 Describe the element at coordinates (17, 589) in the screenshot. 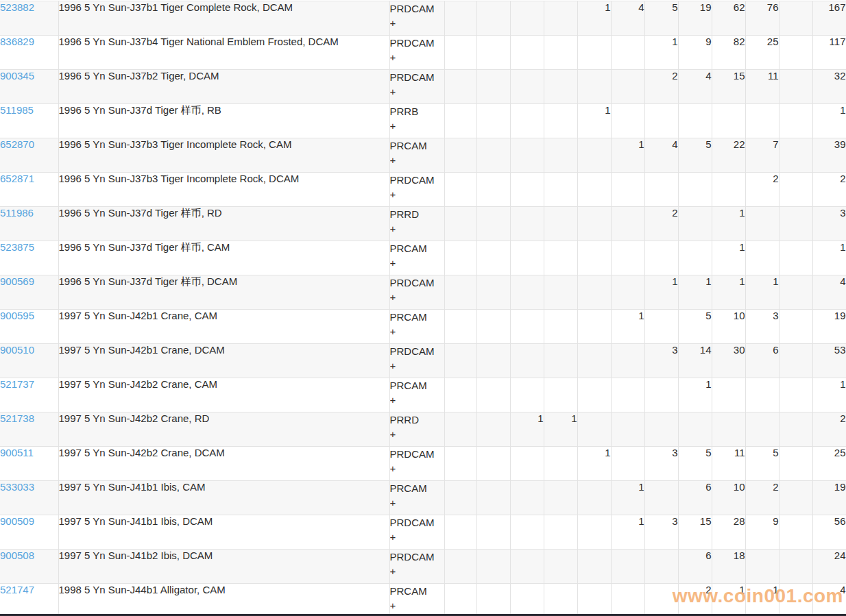

I see `coin-id-link: 521747` at that location.